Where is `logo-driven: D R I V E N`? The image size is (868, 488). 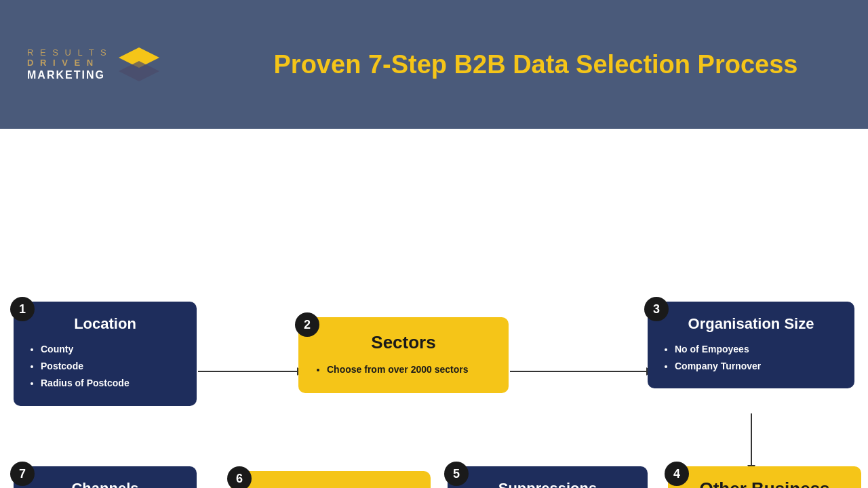
logo-driven: D R I V E N is located at coordinates (68, 63).